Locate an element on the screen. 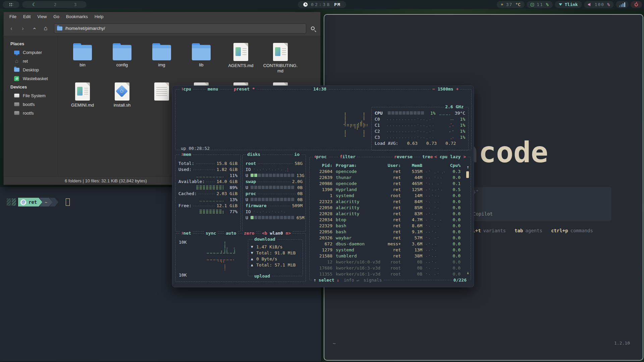 The height and width of the screenshot is (362, 644). proc-mem: 535M is located at coordinates (412, 172).